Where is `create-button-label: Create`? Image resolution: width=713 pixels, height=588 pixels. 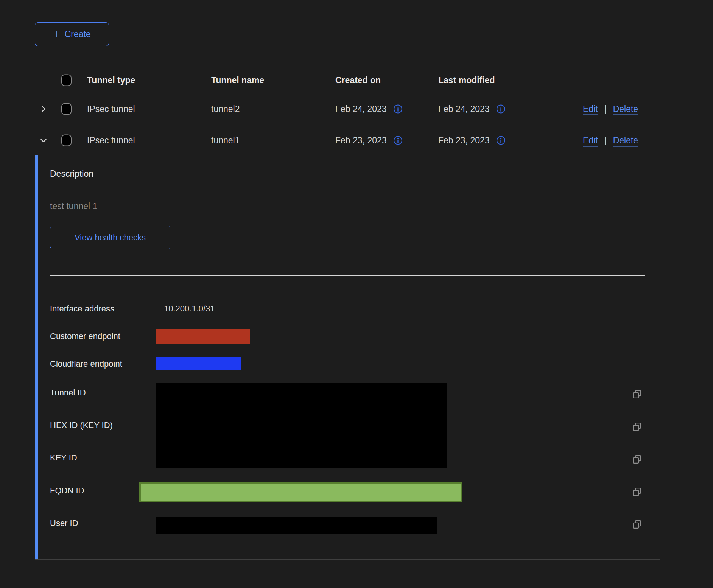 create-button-label: Create is located at coordinates (78, 34).